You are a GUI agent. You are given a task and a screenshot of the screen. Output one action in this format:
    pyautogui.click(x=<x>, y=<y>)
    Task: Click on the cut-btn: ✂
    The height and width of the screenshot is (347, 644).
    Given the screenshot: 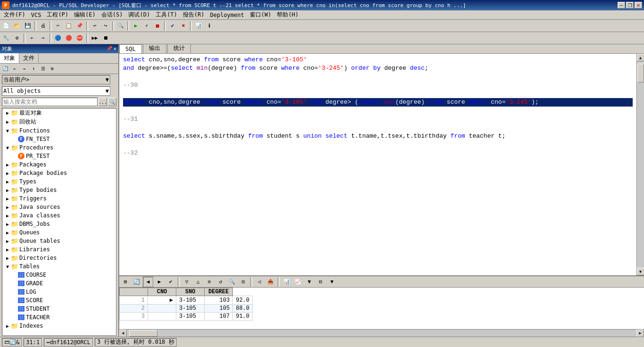 What is the action you would take?
    pyautogui.click(x=58, y=26)
    